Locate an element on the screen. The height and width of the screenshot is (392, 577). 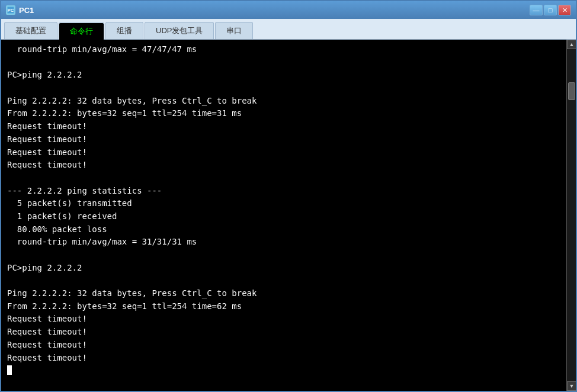
title-bar: PC PC1 — □ ✕ is located at coordinates (288, 10).